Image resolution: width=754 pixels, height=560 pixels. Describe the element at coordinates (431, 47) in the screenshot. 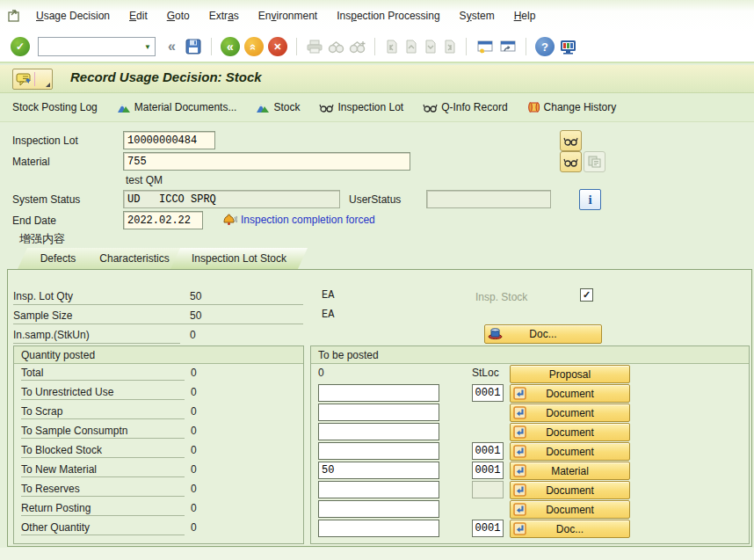

I see `next-page-icon` at that location.